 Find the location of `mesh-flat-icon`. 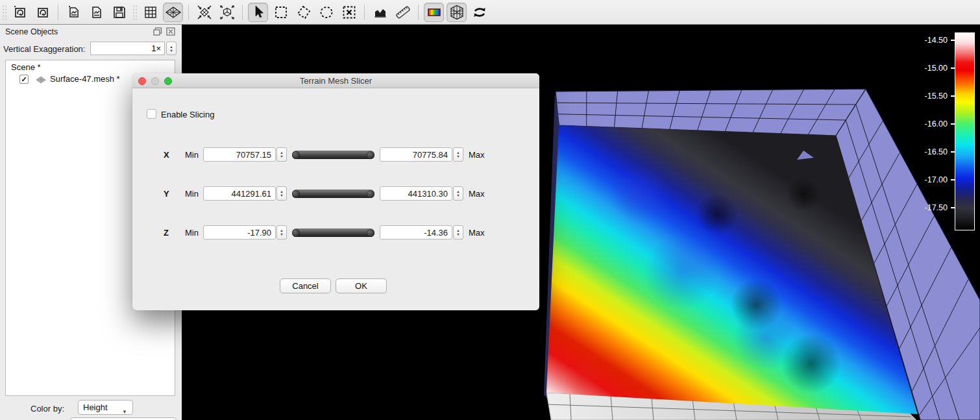

mesh-flat-icon is located at coordinates (173, 12).